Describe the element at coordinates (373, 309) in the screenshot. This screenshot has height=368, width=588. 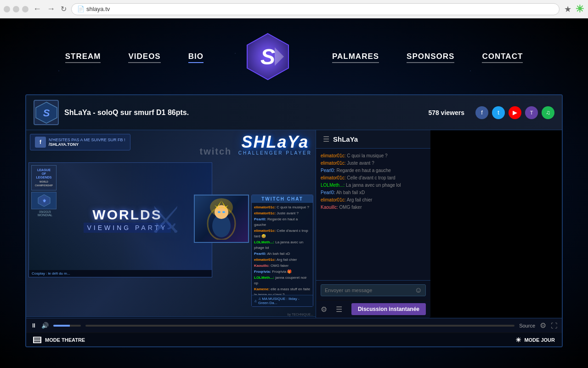
I see `chat-footer: ⚙ ☰ Discussion instantanée` at that location.